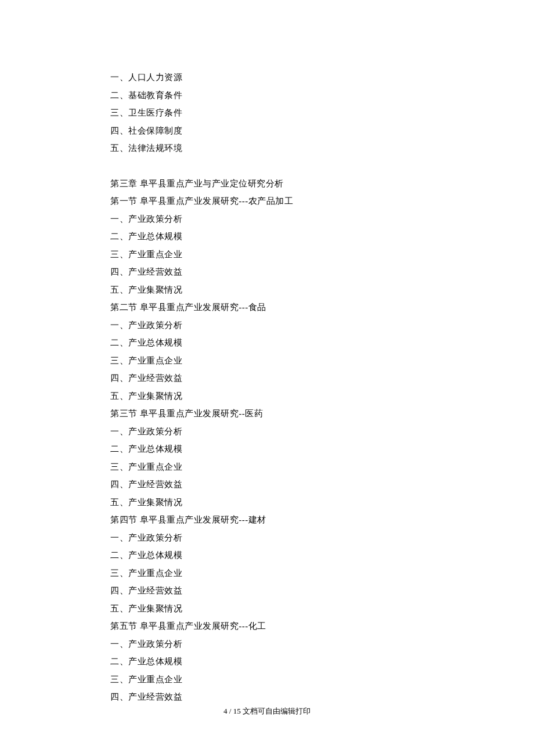  Describe the element at coordinates (267, 520) in the screenshot. I see `toc-section-heading: 第四节 阜平县重点产业发展研究---建材` at that location.